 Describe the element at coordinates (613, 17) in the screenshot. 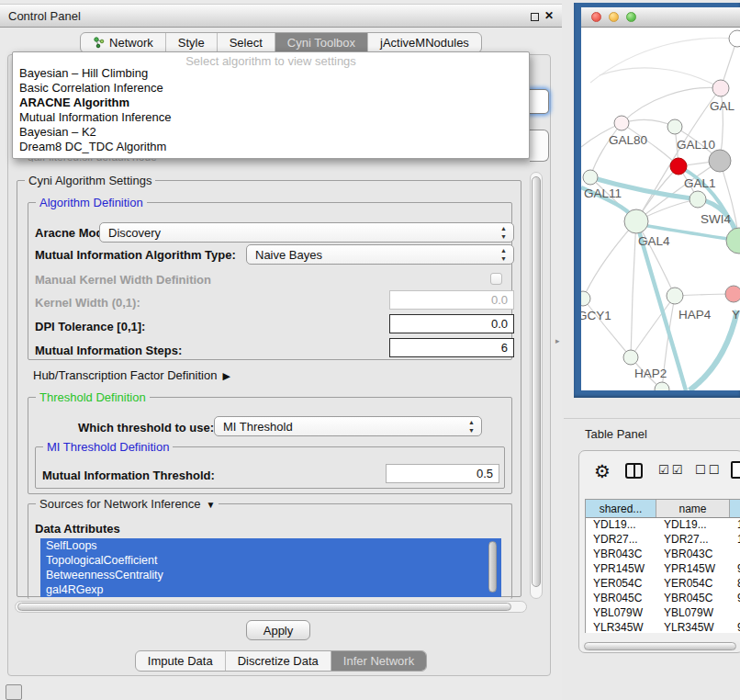

I see `window-minimize-icon` at that location.